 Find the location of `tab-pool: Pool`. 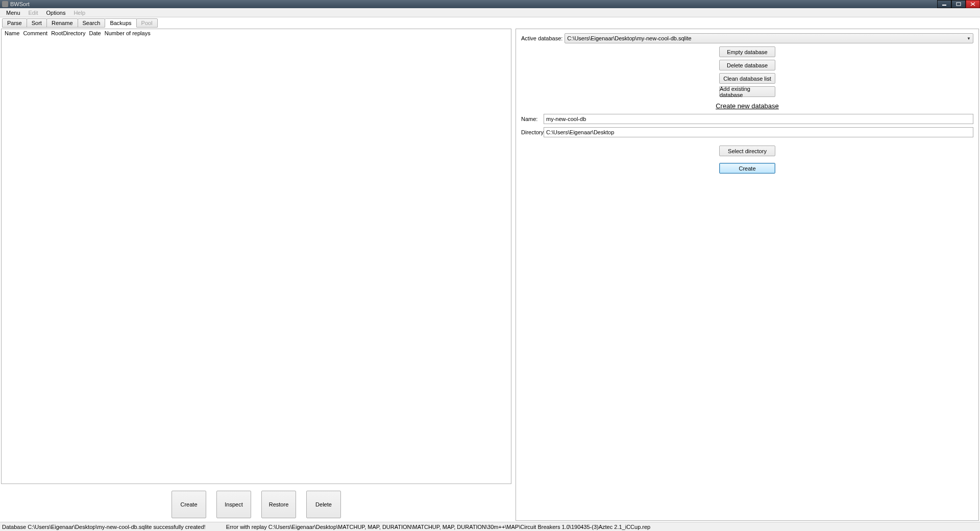

tab-pool: Pool is located at coordinates (147, 23).